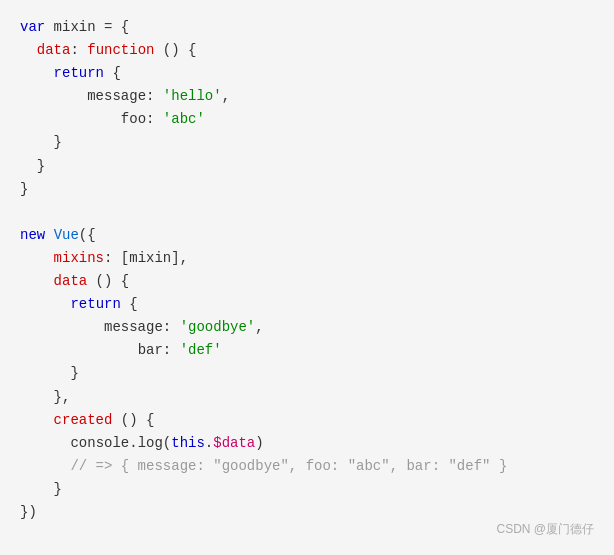 The width and height of the screenshot is (614, 555). What do you see at coordinates (307, 420) in the screenshot?
I see `code-line: created () {` at bounding box center [307, 420].